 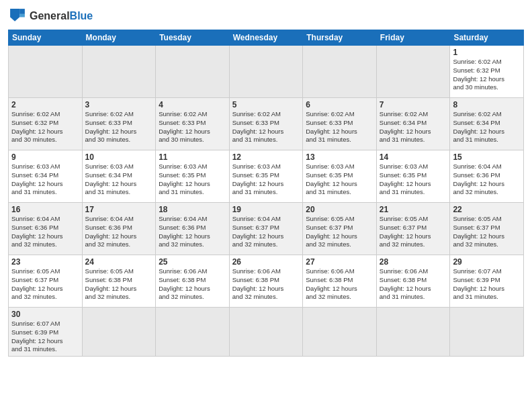 I want to click on day-number: 5, so click(x=266, y=105).